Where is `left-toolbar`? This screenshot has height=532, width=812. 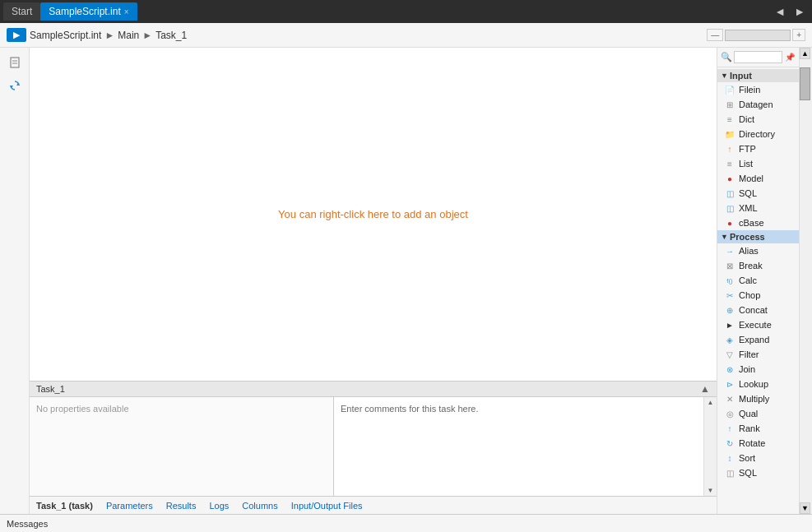 left-toolbar is located at coordinates (15, 281).